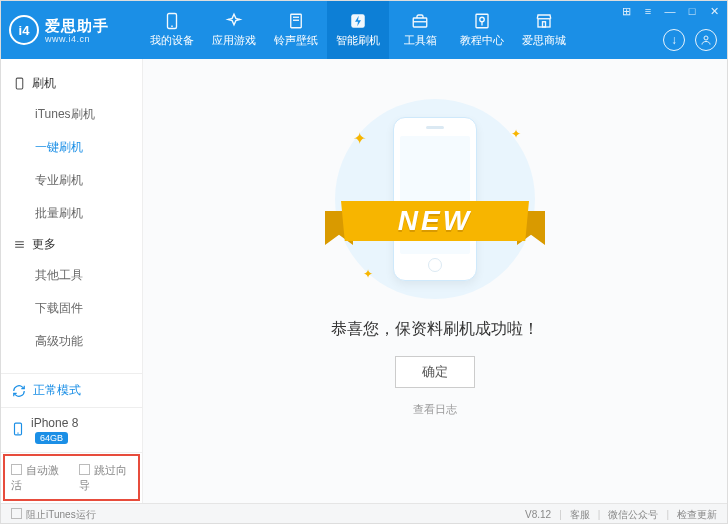 The height and width of the screenshot is (524, 728). Describe the element at coordinates (435, 410) in the screenshot. I see `view-log-link: 查看日志` at that location.